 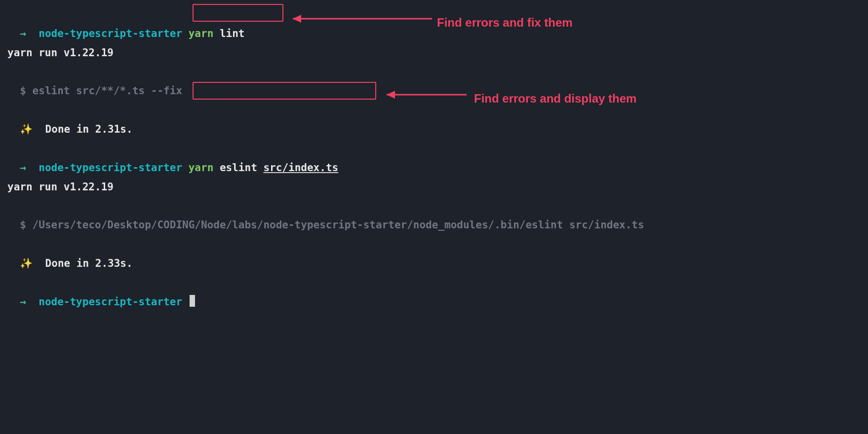 What do you see at coordinates (193, 301) in the screenshot?
I see `cursor-icon` at bounding box center [193, 301].